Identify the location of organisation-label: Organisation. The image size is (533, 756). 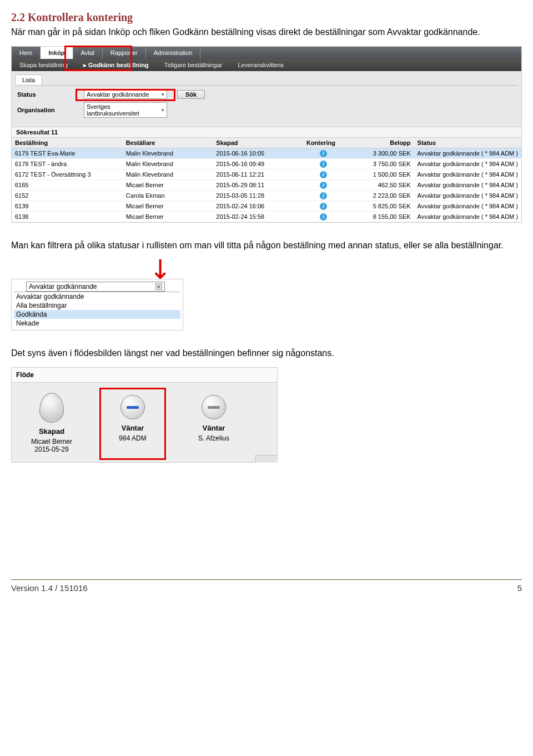
(51, 110).